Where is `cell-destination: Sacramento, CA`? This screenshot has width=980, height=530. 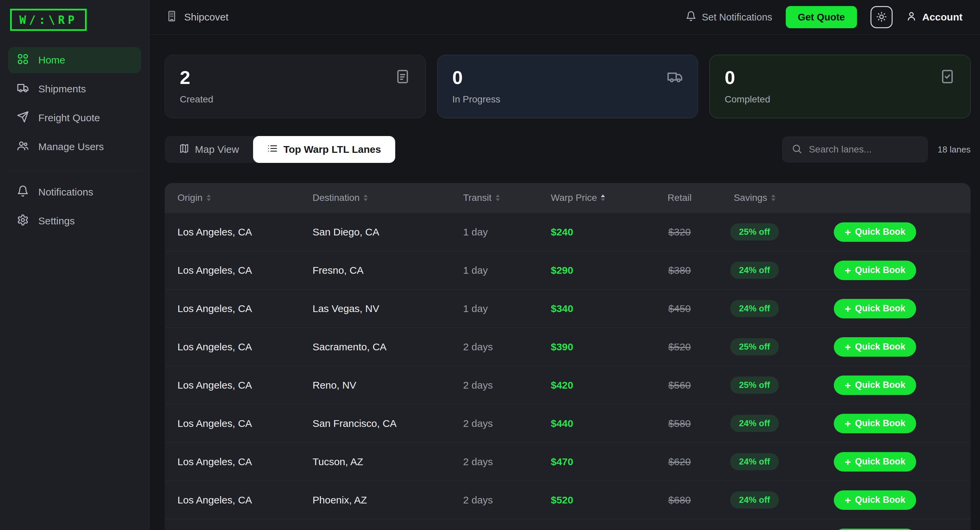
cell-destination: Sacramento, CA is located at coordinates (388, 347).